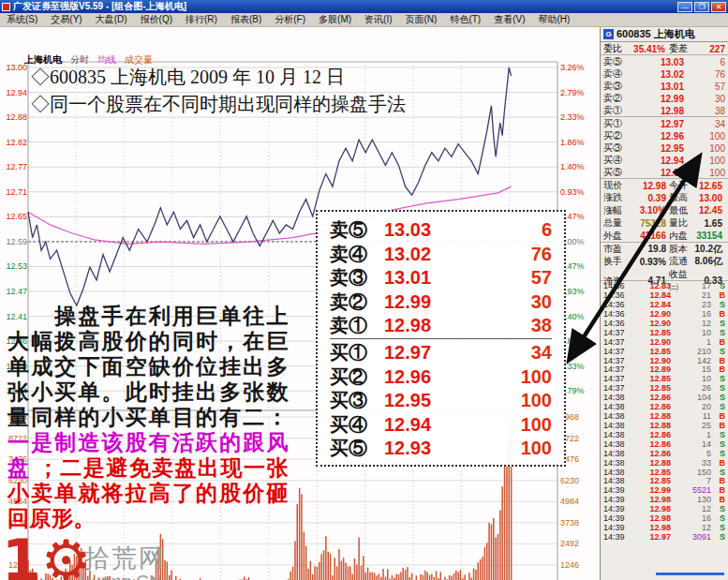 This screenshot has width=728, height=580. Describe the element at coordinates (664, 49) in the screenshot. I see `weibi-row: 委比 35.41% 委差 227` at that location.